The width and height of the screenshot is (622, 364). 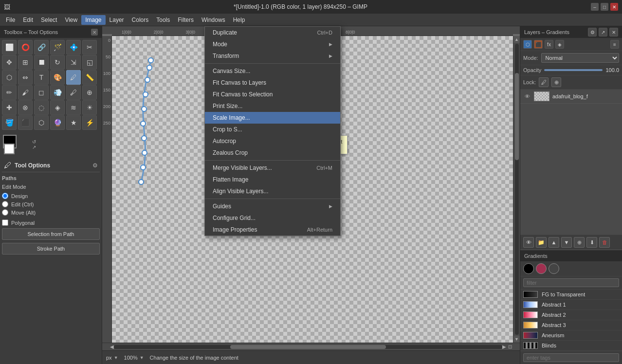 What do you see at coordinates (517, 339) in the screenshot?
I see `vscroll-down-button: ▼` at bounding box center [517, 339].